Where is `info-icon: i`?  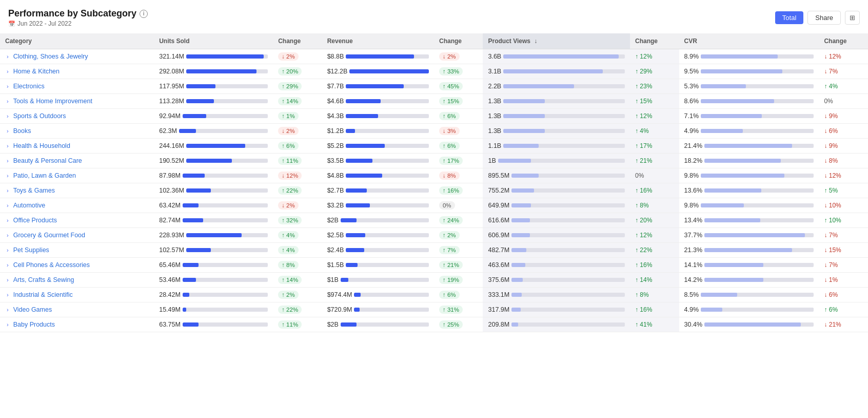
info-icon: i is located at coordinates (144, 14).